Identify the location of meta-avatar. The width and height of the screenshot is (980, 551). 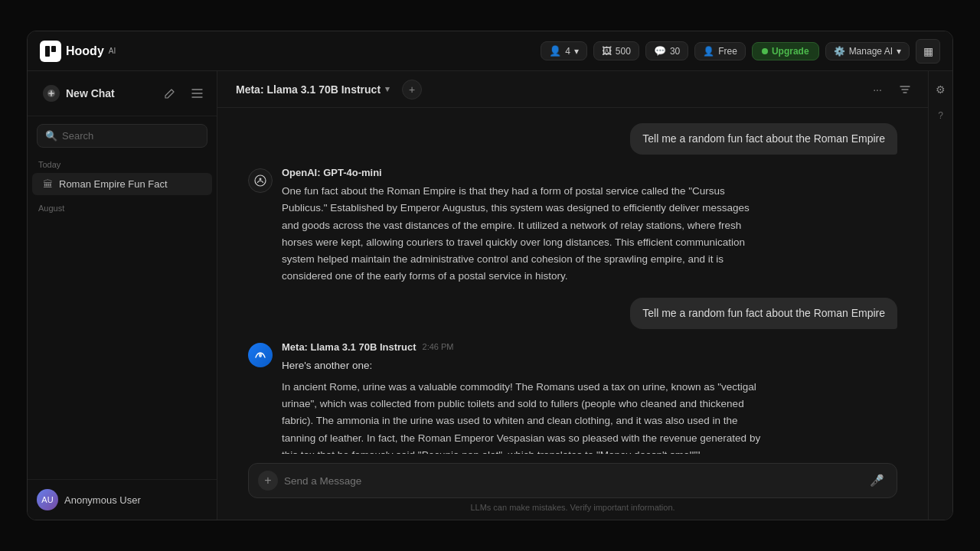
(260, 355).